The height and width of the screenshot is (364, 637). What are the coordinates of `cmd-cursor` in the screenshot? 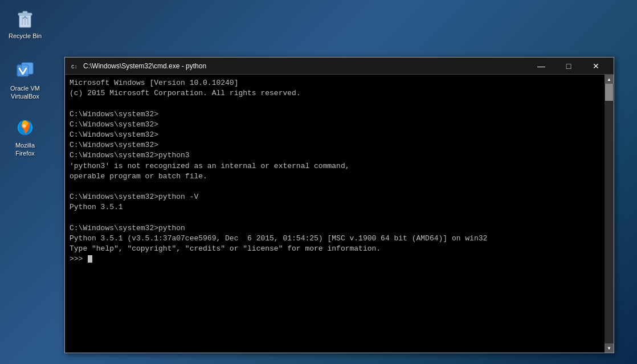 It's located at (90, 259).